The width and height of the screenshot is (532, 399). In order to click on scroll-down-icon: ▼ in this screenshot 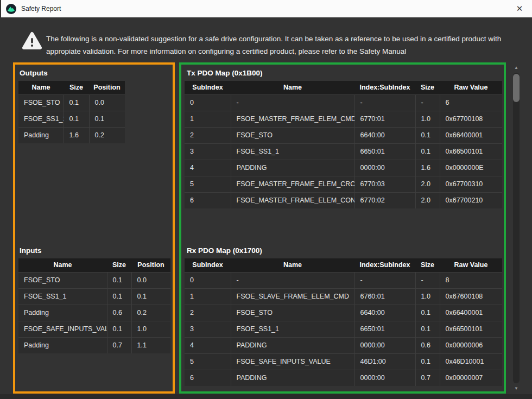, I will do `click(516, 389)`.